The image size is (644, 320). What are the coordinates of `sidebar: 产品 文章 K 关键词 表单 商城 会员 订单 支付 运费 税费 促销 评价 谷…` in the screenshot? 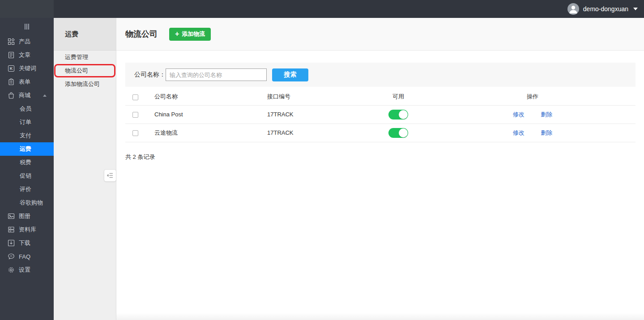 It's located at (27, 169).